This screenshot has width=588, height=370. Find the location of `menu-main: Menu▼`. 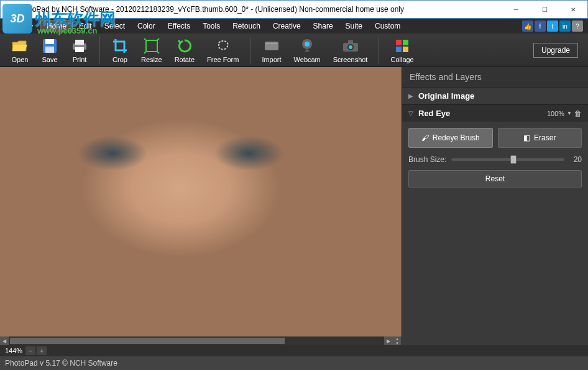

menu-main: Menu▼ is located at coordinates (21, 26).